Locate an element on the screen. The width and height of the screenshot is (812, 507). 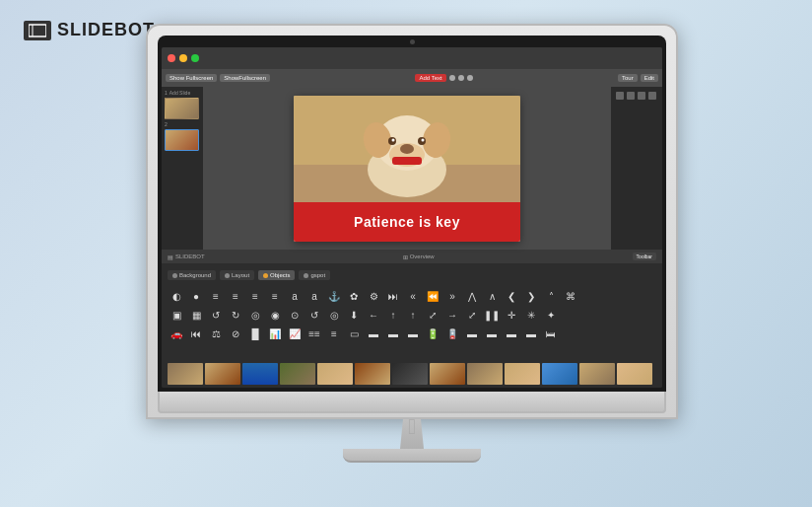
icon-rect6: ▬ is located at coordinates (511, 333).